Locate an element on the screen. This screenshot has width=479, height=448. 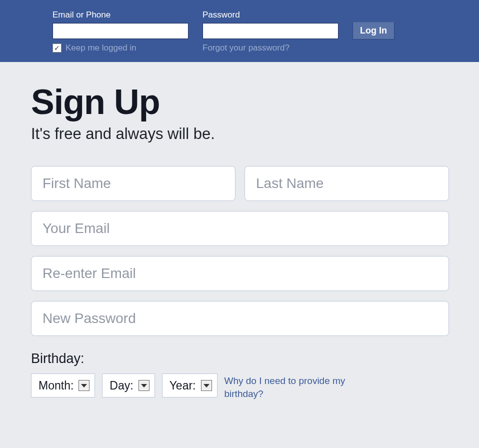
year-select-label: Year: is located at coordinates (183, 386).